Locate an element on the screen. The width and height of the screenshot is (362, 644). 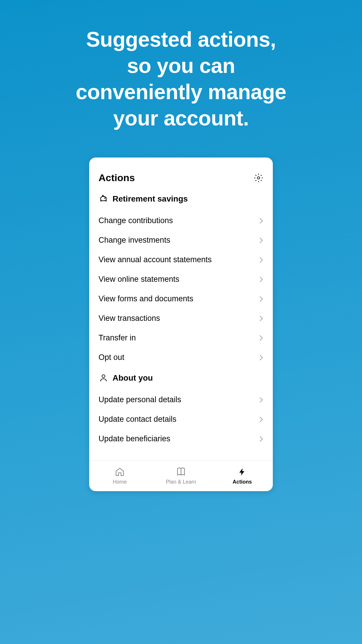
tab-bar: Home Plan & Learn Actions is located at coordinates (181, 476).